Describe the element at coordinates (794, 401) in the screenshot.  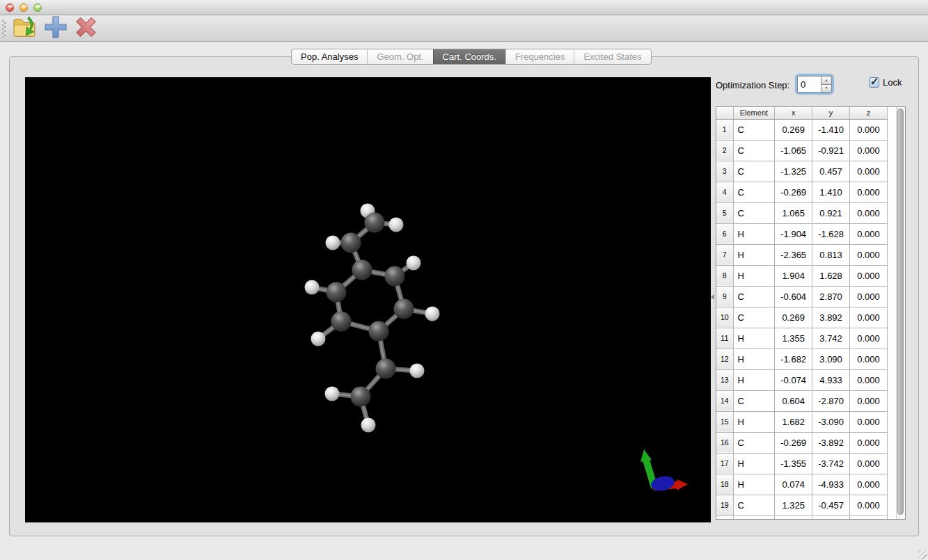
I see `cell: 0.604` at that location.